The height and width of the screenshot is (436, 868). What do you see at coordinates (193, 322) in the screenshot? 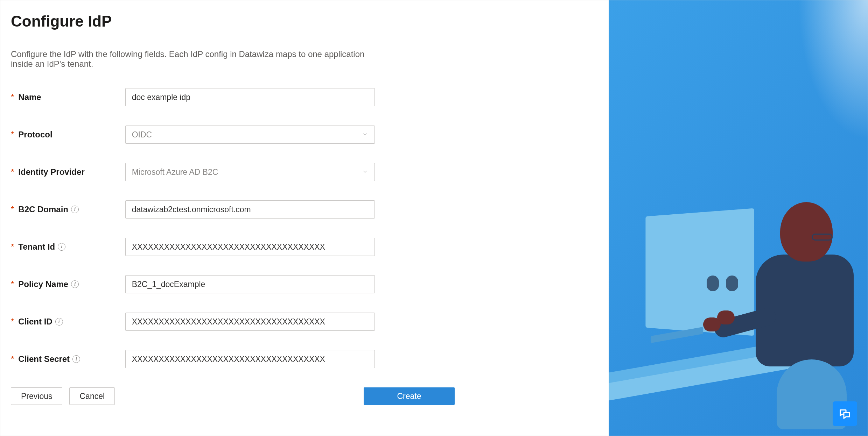
I see `form-row-client-id: * Client ID i` at bounding box center [193, 322].